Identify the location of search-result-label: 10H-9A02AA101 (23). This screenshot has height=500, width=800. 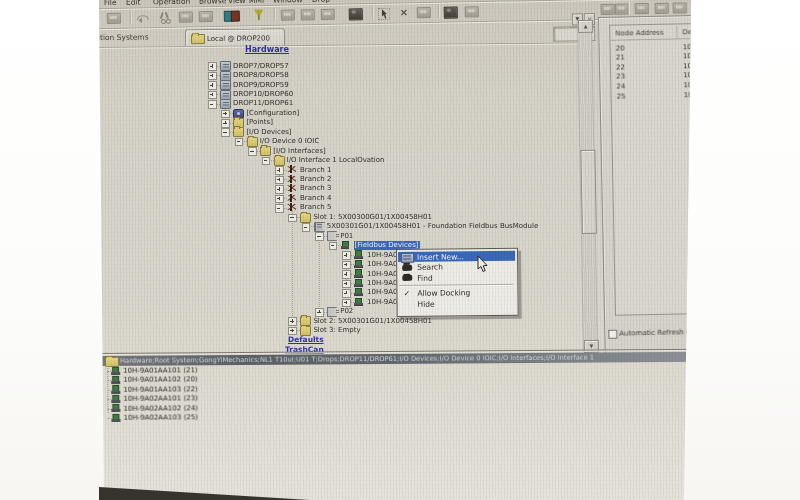
(160, 400).